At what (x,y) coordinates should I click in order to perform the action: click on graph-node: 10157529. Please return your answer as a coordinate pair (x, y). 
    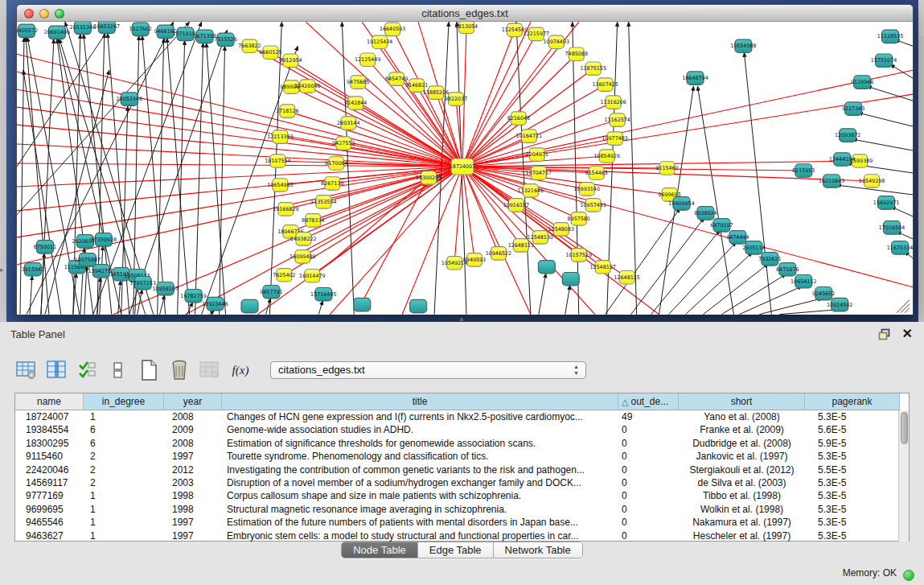
    Looking at the image, I should click on (579, 255).